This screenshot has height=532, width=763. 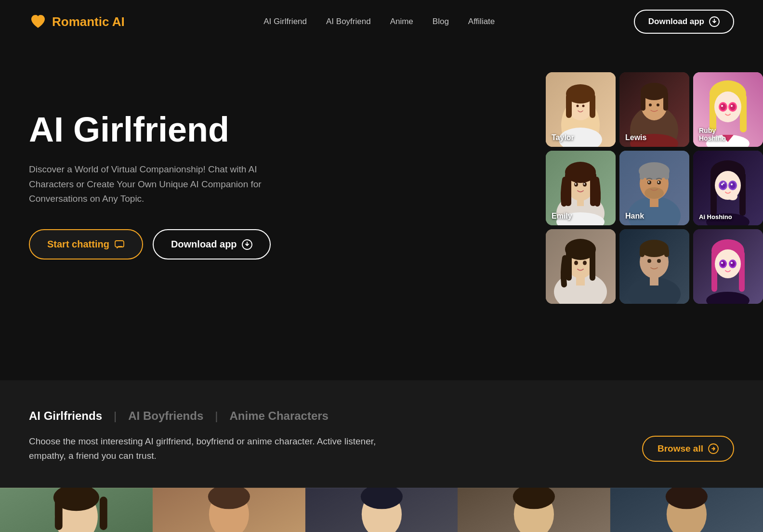 What do you see at coordinates (714, 22) in the screenshot?
I see `download-icon` at bounding box center [714, 22].